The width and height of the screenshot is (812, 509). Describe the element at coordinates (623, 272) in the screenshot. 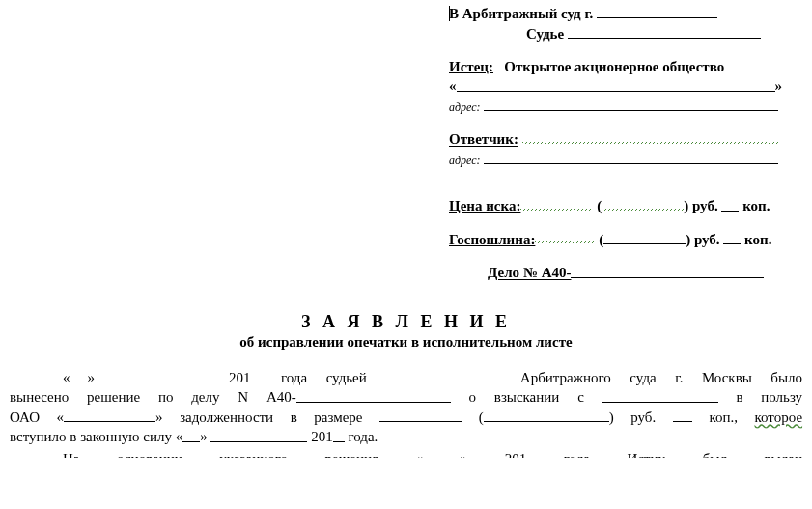

I see `case-line: Дело № А40-` at that location.